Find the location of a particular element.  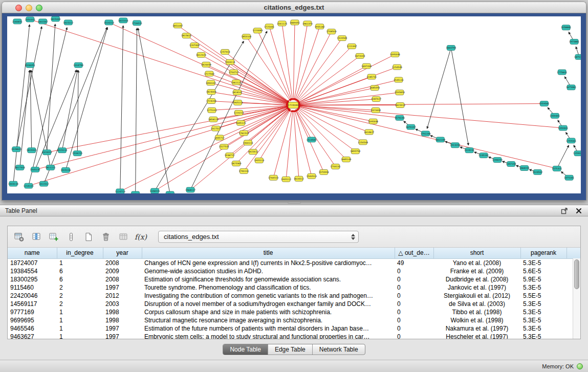

graph-node: 1159021 is located at coordinates (577, 154).